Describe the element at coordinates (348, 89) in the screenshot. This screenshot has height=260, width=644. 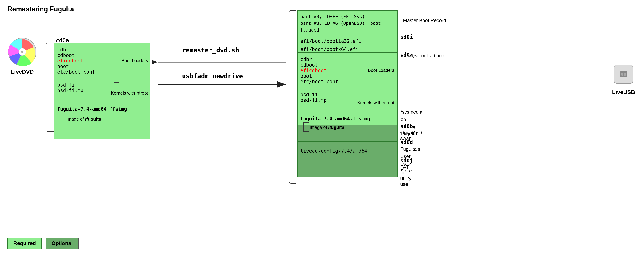
I see `sd0a-partition: cdbr cdboot eficdboot boot etc/boot.conf…` at that location.